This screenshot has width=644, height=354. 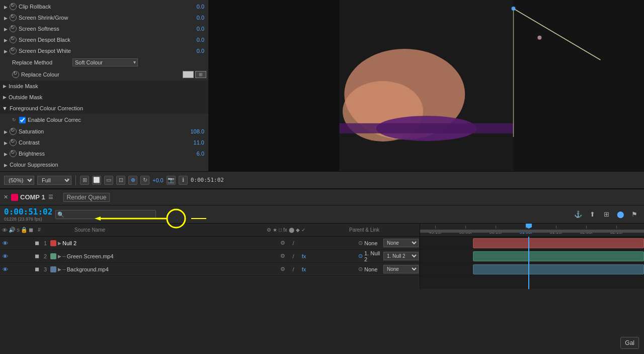 What do you see at coordinates (5, 108) in the screenshot?
I see `foreground-triangle: ▼` at bounding box center [5, 108].